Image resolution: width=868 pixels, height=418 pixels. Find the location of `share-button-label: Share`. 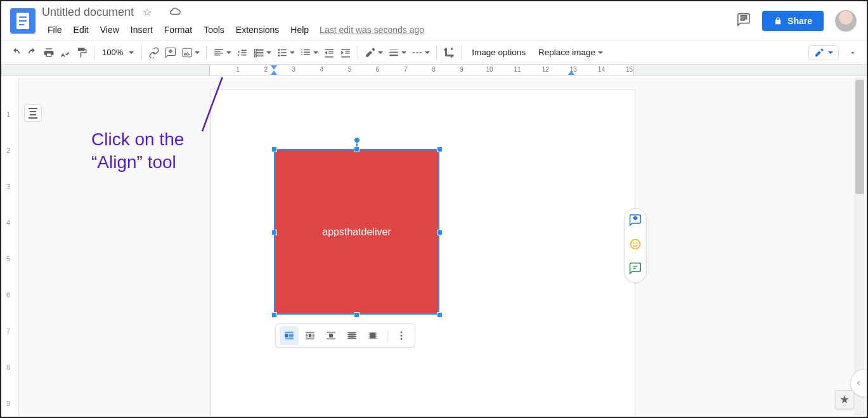

share-button-label: Share is located at coordinates (800, 21).